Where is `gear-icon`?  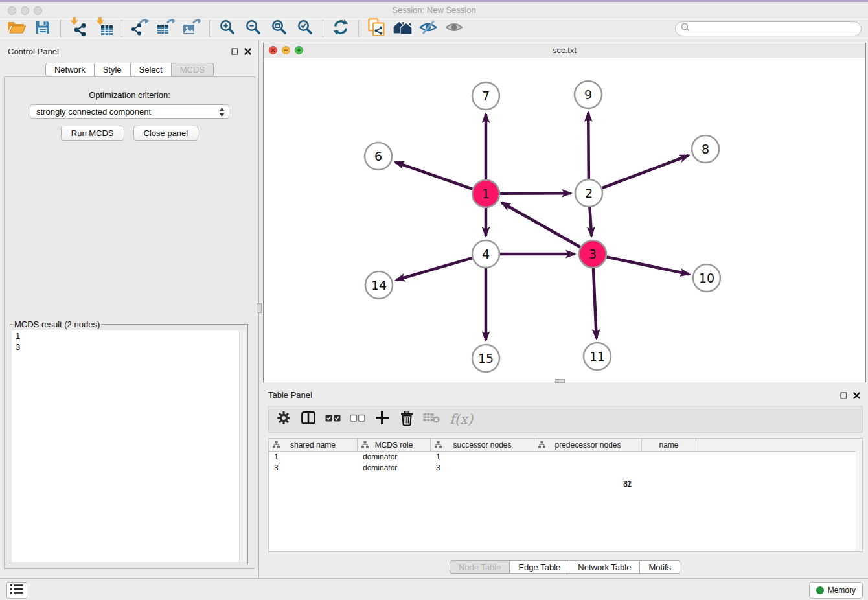 gear-icon is located at coordinates (284, 419).